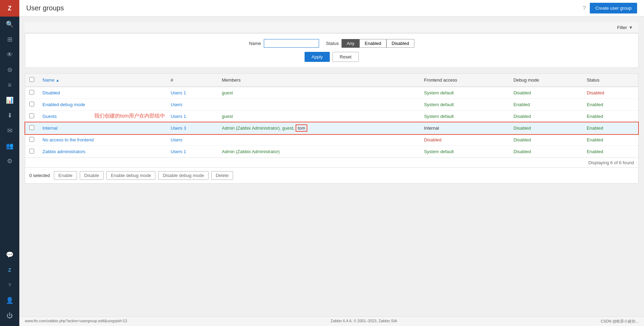 The width and height of the screenshot is (644, 326). I want to click on sidebar-item-monitoring: 👁, so click(10, 55).